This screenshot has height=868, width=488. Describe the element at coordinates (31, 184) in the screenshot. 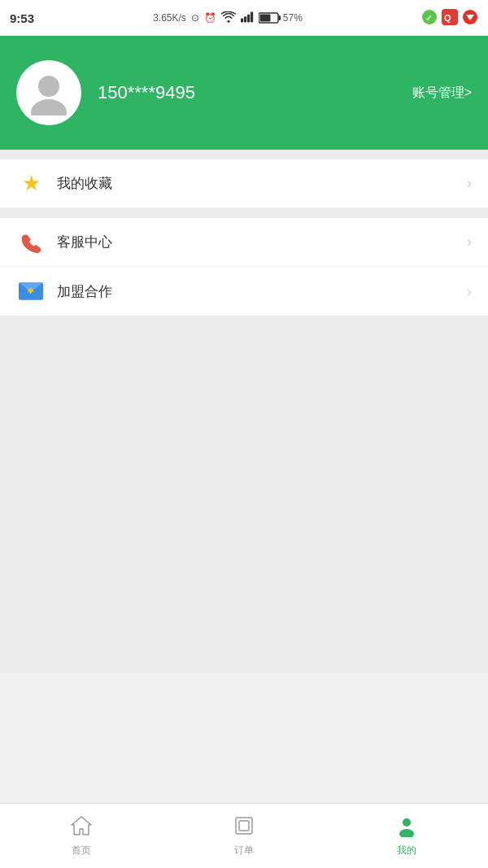

I see `star-icon: ★` at that location.